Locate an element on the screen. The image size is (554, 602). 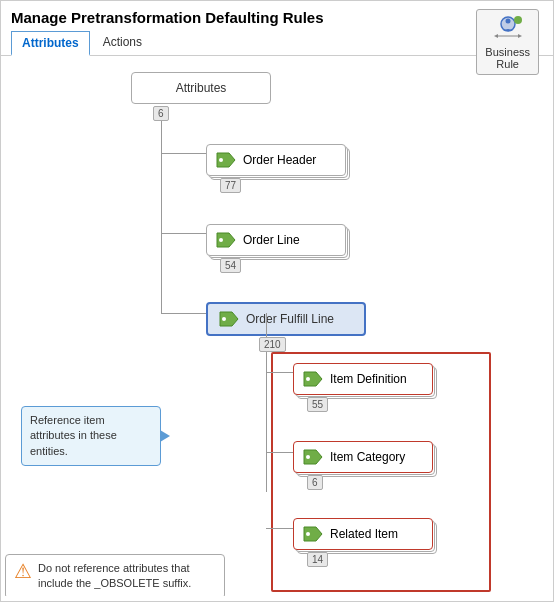
badge-210: 210 is located at coordinates (272, 344).